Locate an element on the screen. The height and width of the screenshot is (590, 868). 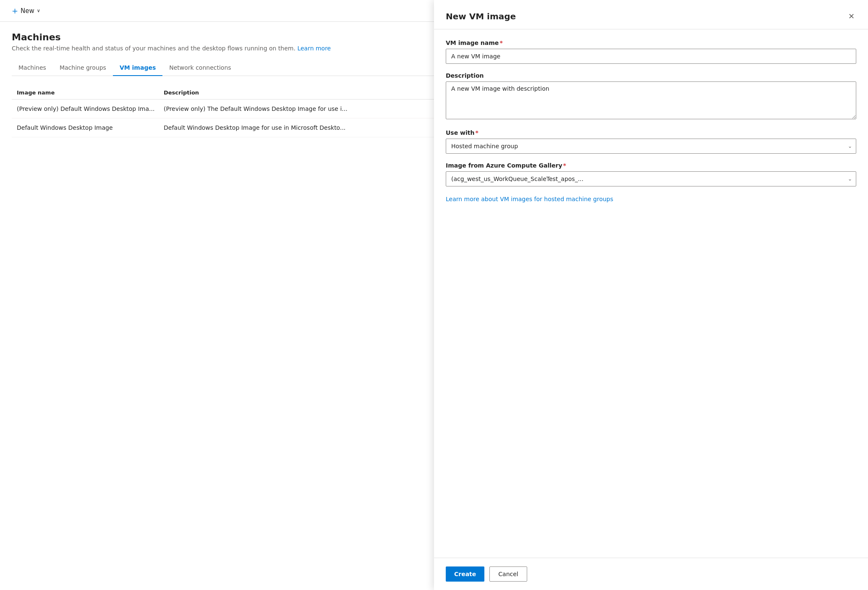
vm-image-name-label: VM image name* is located at coordinates (651, 43).